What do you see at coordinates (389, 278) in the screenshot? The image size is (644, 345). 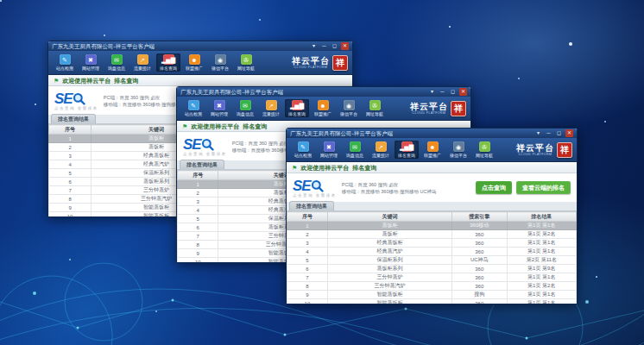 I see `cell-keyword: 三分钟蒸炉` at bounding box center [389, 278].